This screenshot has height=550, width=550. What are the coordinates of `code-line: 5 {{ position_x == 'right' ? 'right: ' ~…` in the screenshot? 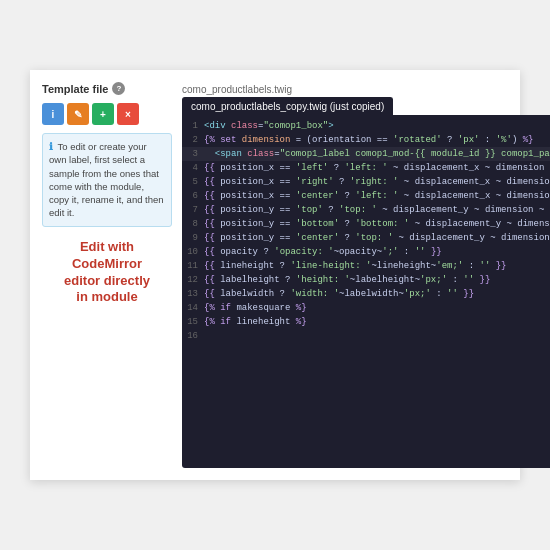 It's located at (366, 182).